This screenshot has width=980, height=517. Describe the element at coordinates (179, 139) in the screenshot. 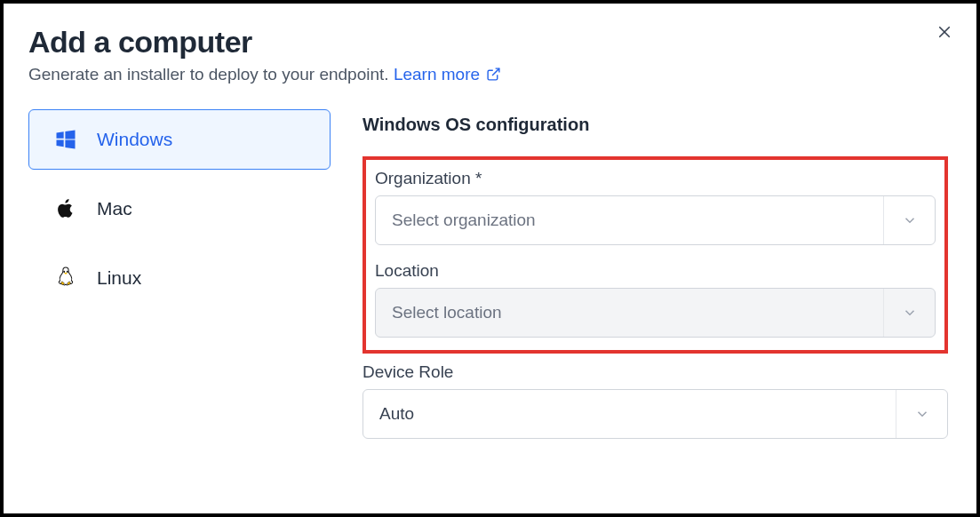

I see `os-tab-windows: Windows` at that location.